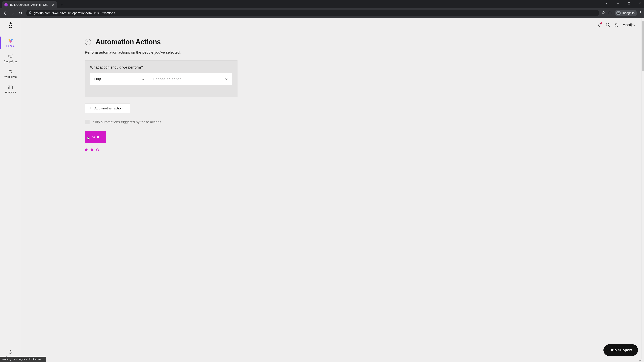 This screenshot has height=362, width=644. I want to click on user-icon, so click(616, 25).